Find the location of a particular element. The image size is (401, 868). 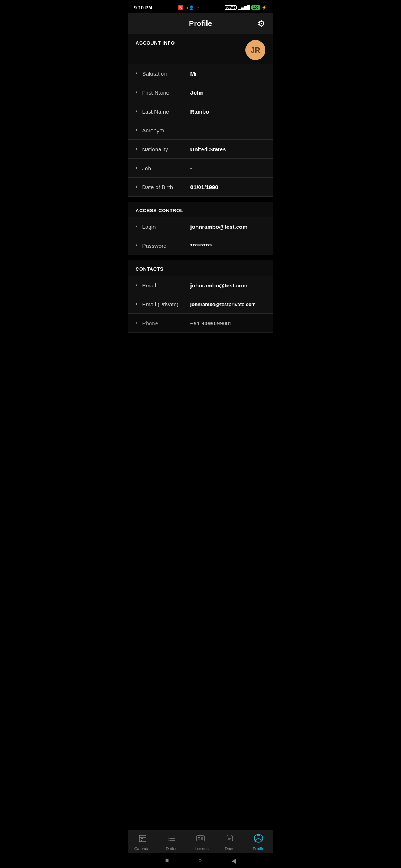

m-icon: m is located at coordinates (186, 7).